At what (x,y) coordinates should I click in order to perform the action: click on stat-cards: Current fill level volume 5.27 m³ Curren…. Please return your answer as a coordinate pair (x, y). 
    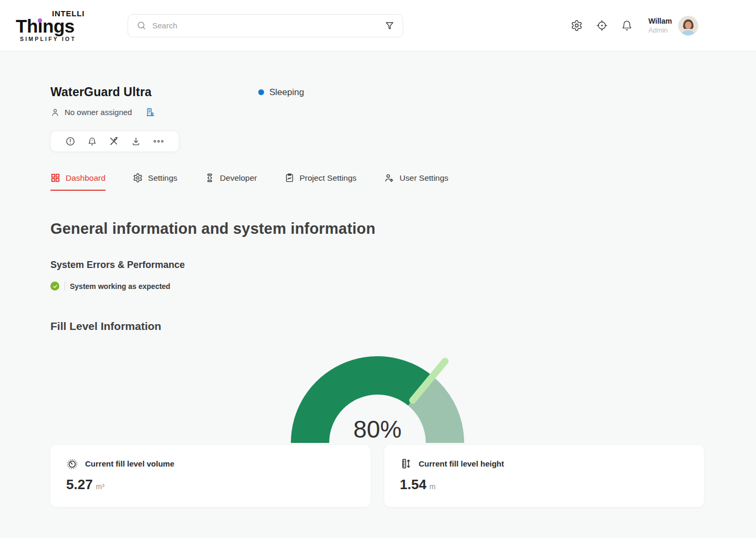
    Looking at the image, I should click on (377, 476).